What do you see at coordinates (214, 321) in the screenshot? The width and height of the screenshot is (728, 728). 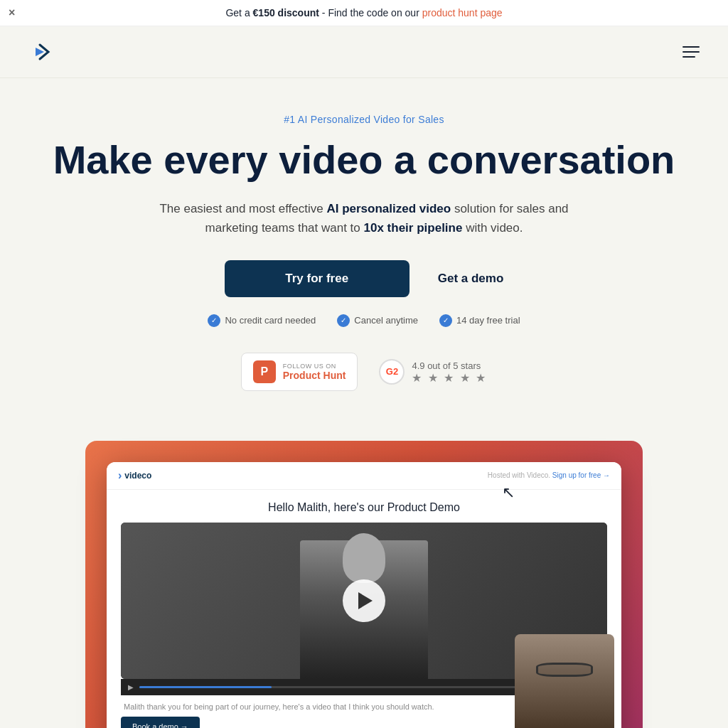 I see `check-icon-1: ✓` at bounding box center [214, 321].